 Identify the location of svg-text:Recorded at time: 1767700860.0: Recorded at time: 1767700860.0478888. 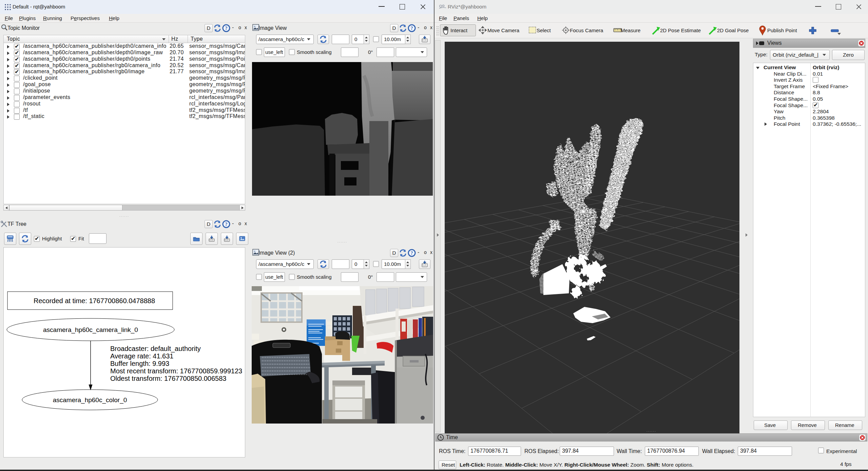
(94, 301).